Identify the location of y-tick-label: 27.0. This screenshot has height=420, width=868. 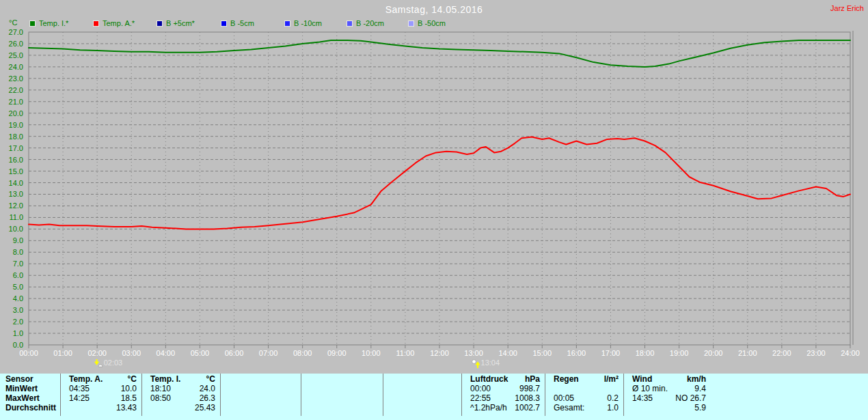
(12, 32).